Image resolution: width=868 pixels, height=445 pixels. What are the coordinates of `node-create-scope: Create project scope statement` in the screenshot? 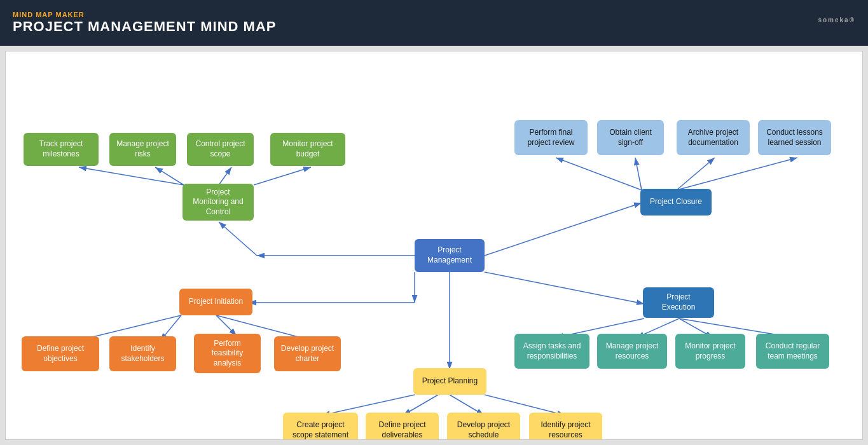 It's located at (320, 426).